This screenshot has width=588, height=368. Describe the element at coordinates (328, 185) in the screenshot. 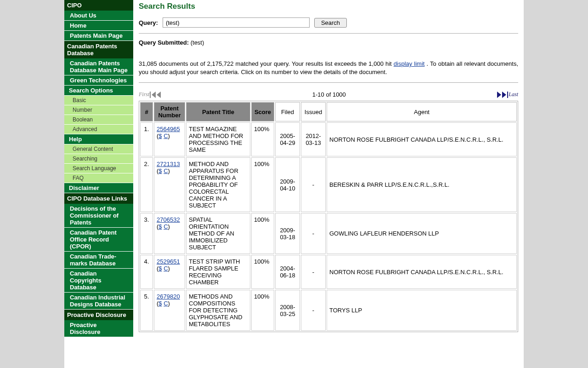

I see `table-row: 2.2721313($ C)METHOD AND APPARATUS FOR D…` at that location.